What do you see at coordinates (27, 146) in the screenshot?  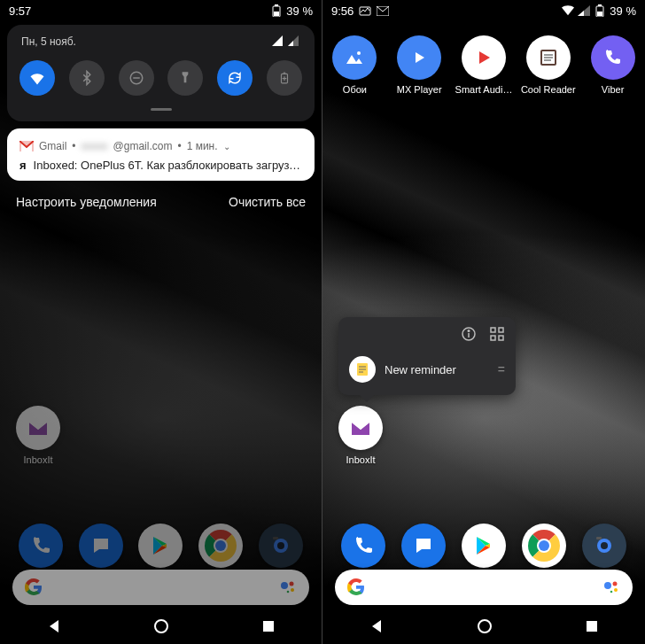 I see `gmail-icon` at bounding box center [27, 146].